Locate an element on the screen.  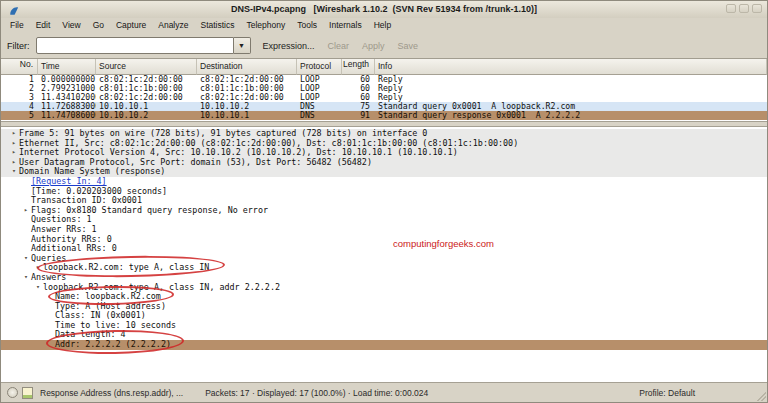
packet-cell: DNS is located at coordinates (320, 116).